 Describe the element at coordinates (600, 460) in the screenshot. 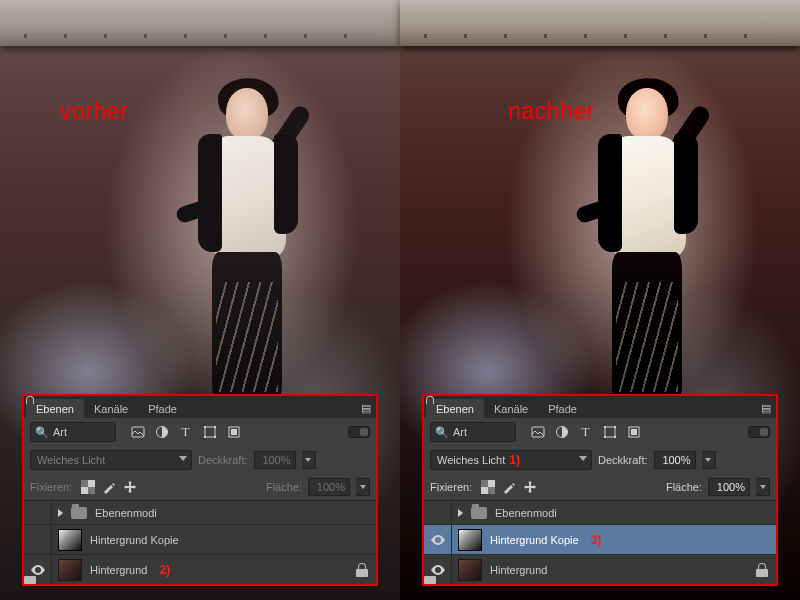

I see `blend-row: Weiches Licht 1) Deckkraft: 100%` at that location.